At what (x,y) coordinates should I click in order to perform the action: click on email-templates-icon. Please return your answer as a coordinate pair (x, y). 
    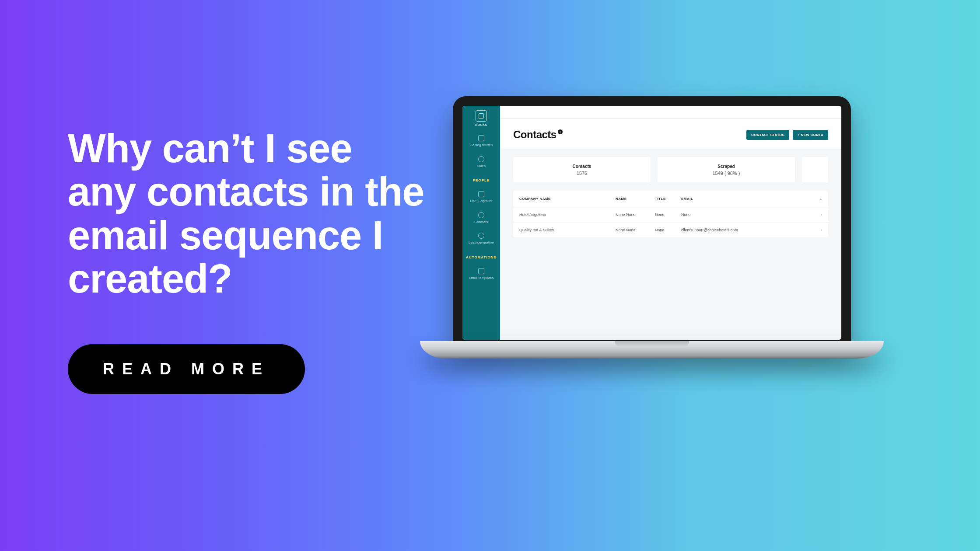
    Looking at the image, I should click on (481, 271).